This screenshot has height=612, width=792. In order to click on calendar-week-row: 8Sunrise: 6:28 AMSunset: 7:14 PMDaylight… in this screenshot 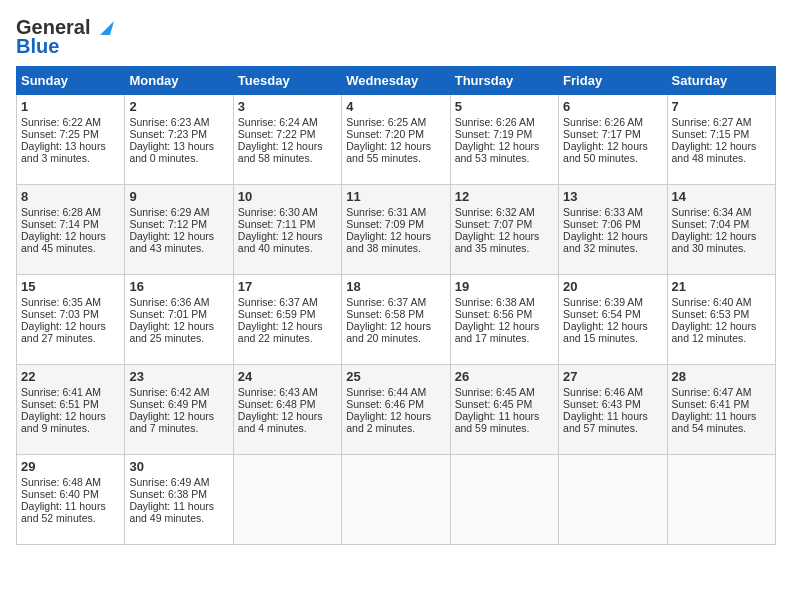, I will do `click(396, 230)`.